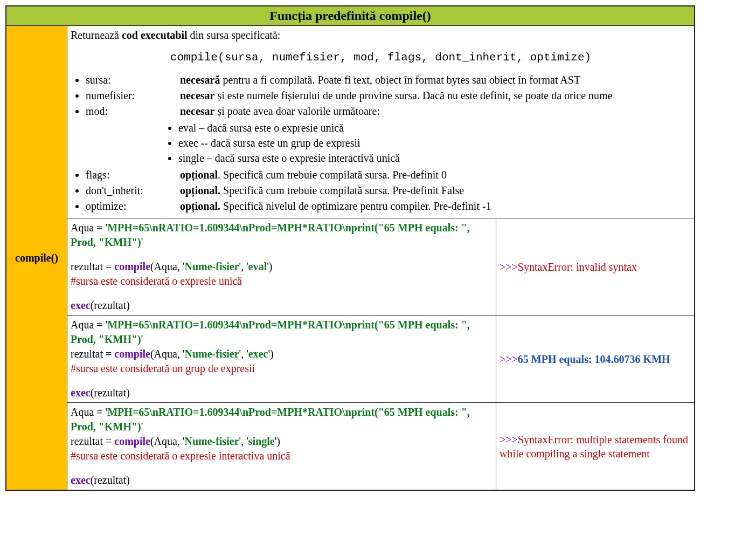 The image size is (756, 535). I want to click on intro-bold: cod executabil, so click(155, 35).